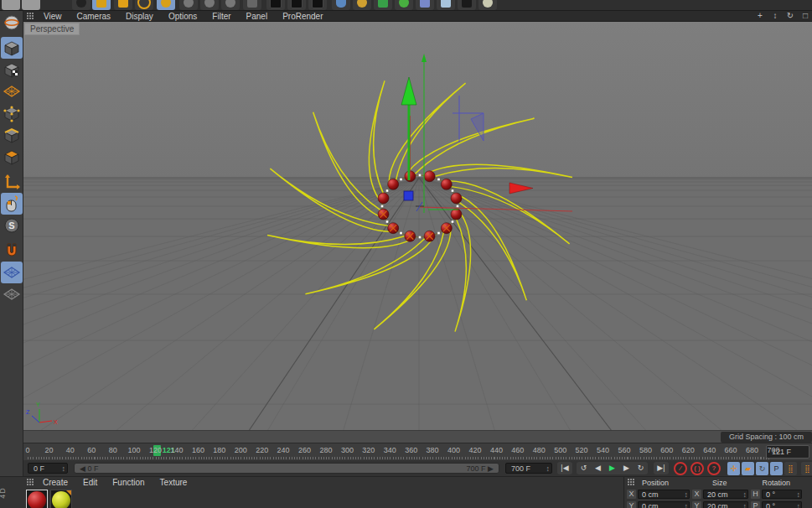 The image size is (812, 508). Describe the element at coordinates (612, 468) in the screenshot. I see `play-forwards-button: ▶` at that location.